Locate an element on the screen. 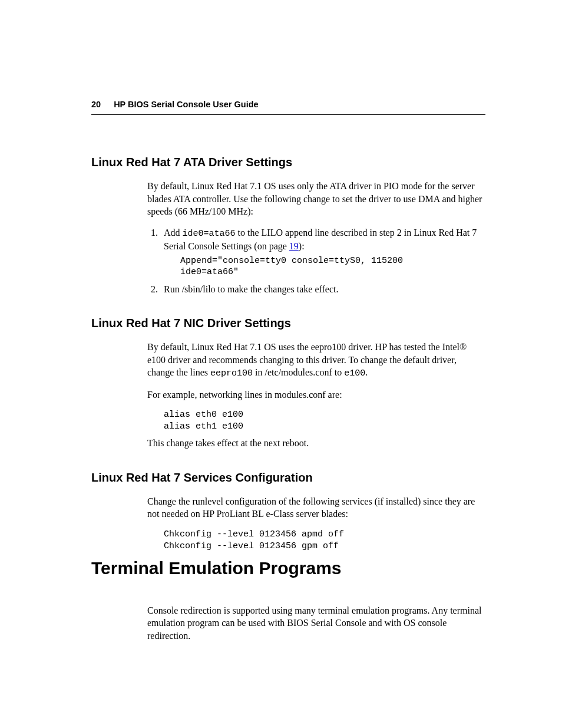  heading-nic-driver: Linux Red Hat 7 NIC Driver Settings is located at coordinates (289, 323).